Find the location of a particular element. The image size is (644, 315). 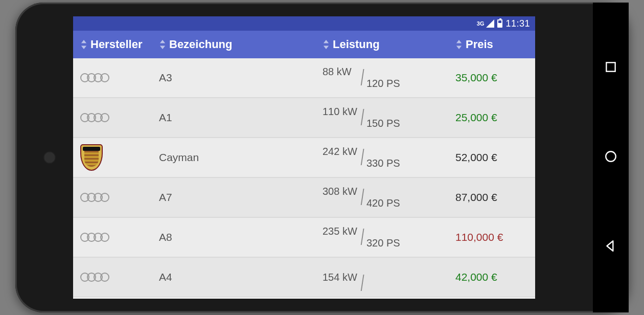

header-price-label: Preis is located at coordinates (479, 44).